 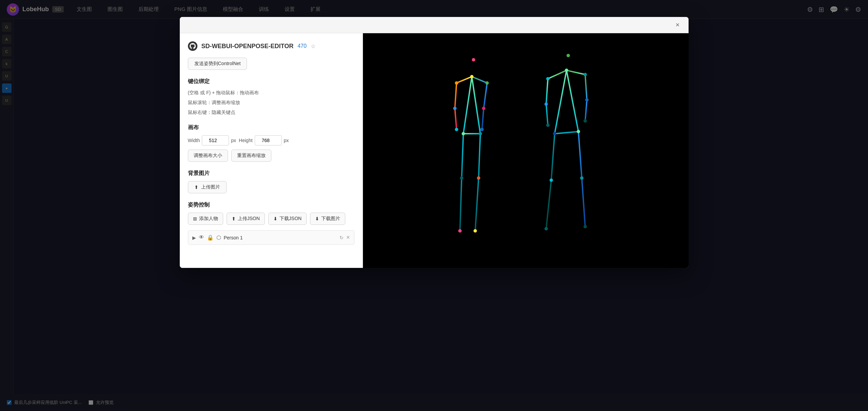 I want to click on hotkey-rightclick: 鼠标右键：隐藏关键点, so click(x=271, y=113).